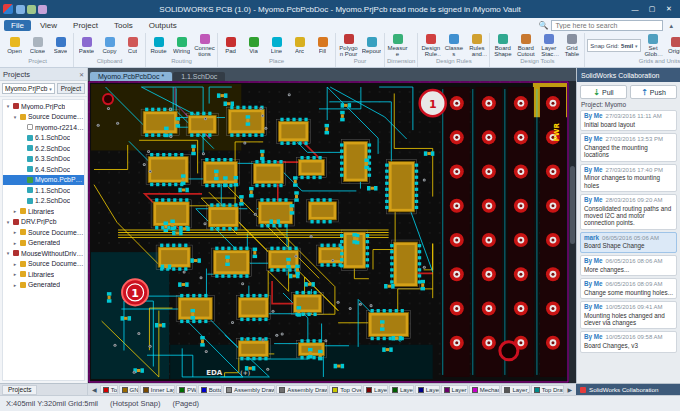 This screenshot has width=680, height=411. What do you see at coordinates (132, 51) in the screenshot?
I see `ribbon-button-label: Cut` at bounding box center [132, 51].